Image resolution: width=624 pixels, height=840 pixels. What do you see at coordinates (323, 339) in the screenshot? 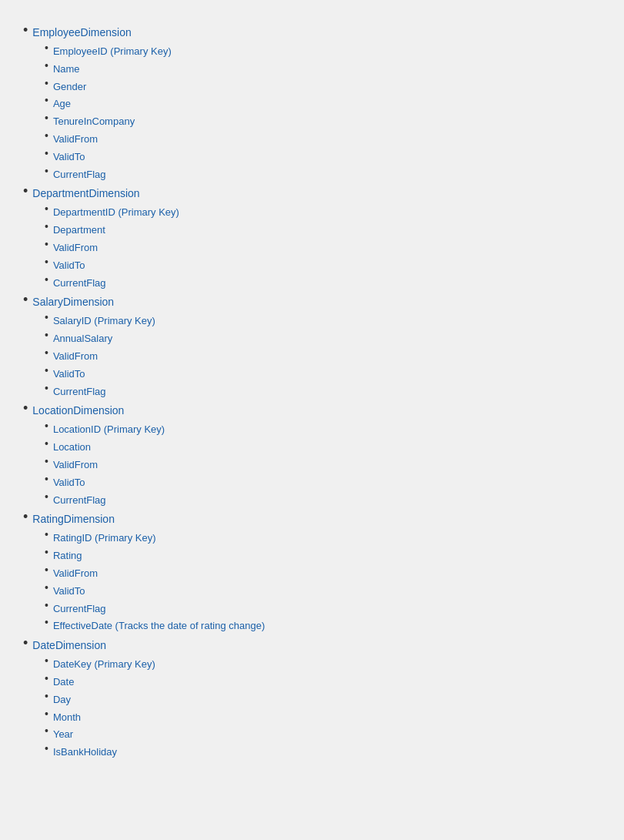
I see `field-item: •AnnualSalary` at bounding box center [323, 339].